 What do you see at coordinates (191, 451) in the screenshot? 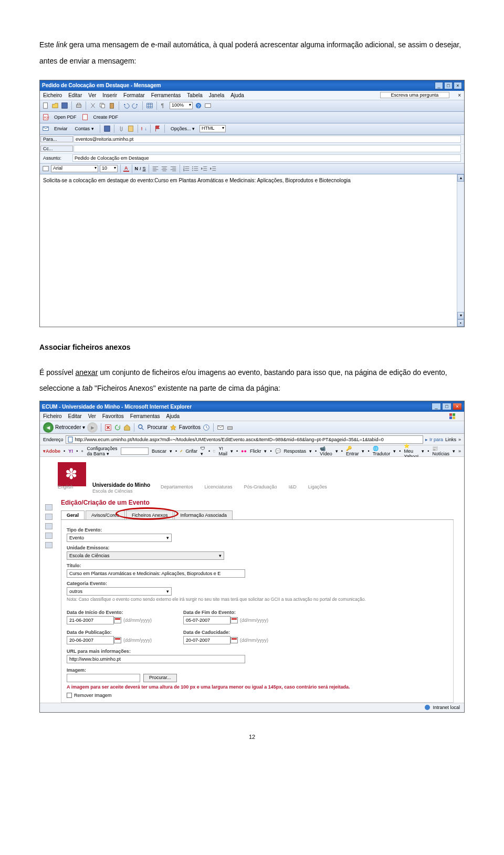
I see `grifar-button: Grifar` at bounding box center [191, 451].